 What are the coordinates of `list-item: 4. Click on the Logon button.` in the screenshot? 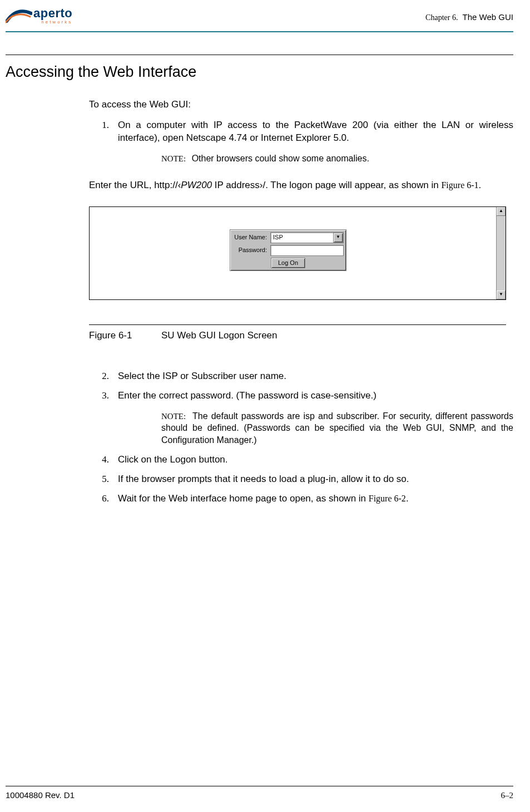 It's located at (301, 460).